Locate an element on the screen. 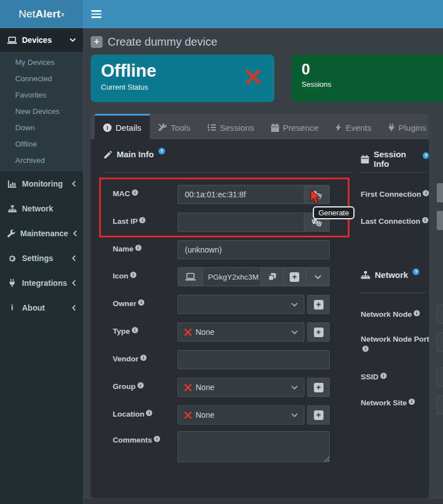 The height and width of the screenshot is (504, 443). plus-square-icon: + is located at coordinates (97, 42).